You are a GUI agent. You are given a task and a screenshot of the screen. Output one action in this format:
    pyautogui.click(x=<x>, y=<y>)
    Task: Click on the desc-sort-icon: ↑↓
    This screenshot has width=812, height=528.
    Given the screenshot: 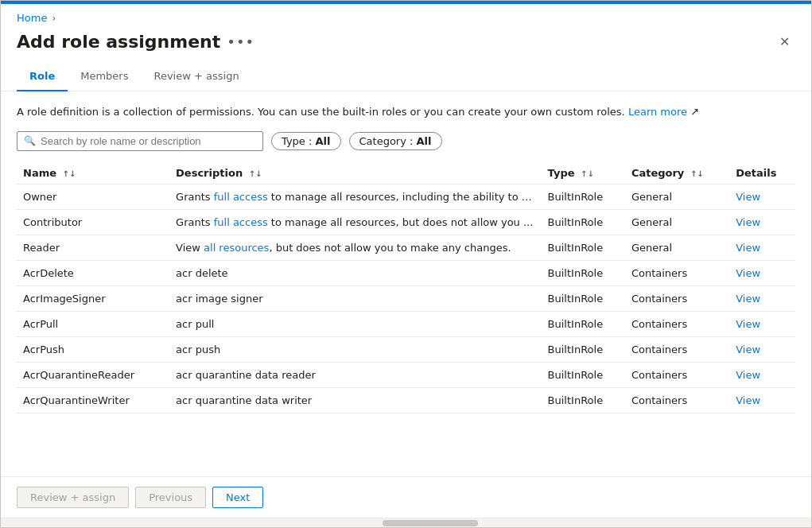 What is the action you would take?
    pyautogui.click(x=256, y=173)
    